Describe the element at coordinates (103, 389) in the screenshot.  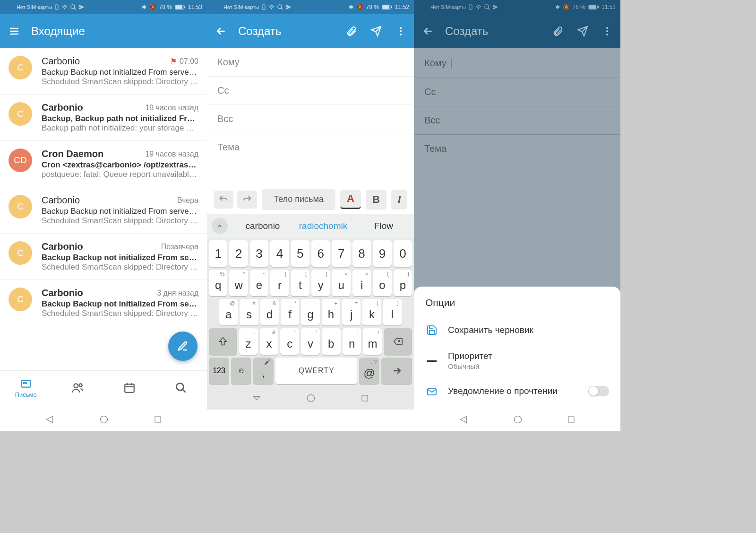
I see `bottom-nav: Письмо` at that location.